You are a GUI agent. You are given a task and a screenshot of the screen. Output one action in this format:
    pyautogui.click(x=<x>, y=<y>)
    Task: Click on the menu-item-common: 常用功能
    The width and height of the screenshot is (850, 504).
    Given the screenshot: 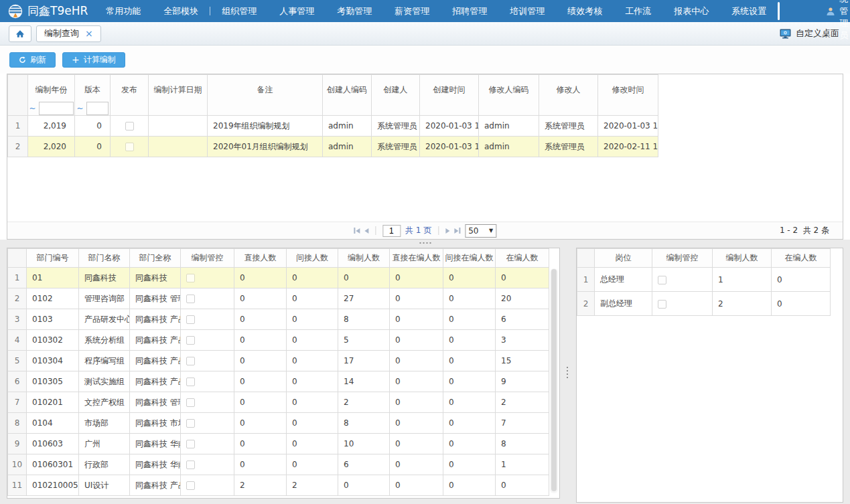 What is the action you would take?
    pyautogui.click(x=123, y=11)
    